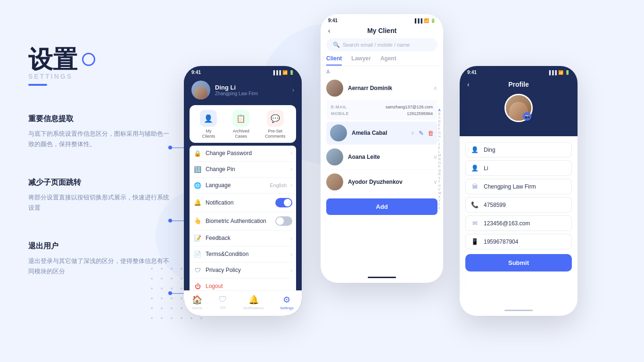 The height and width of the screenshot is (362, 644). What do you see at coordinates (223, 303) in the screenshot?
I see `nav-vdi: 🛡 VDI` at bounding box center [223, 303].